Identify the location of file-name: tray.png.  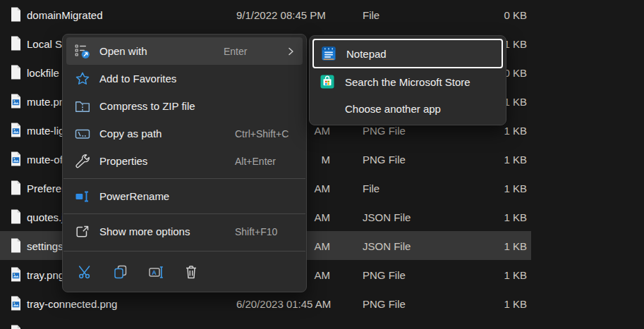
(45, 275).